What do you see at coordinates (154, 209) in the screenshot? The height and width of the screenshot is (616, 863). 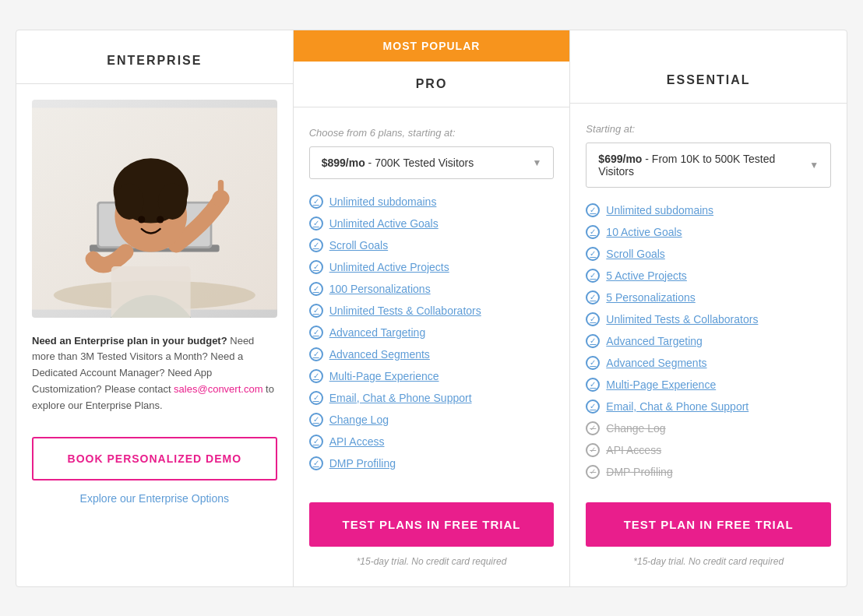 I see `enterprise-image` at bounding box center [154, 209].